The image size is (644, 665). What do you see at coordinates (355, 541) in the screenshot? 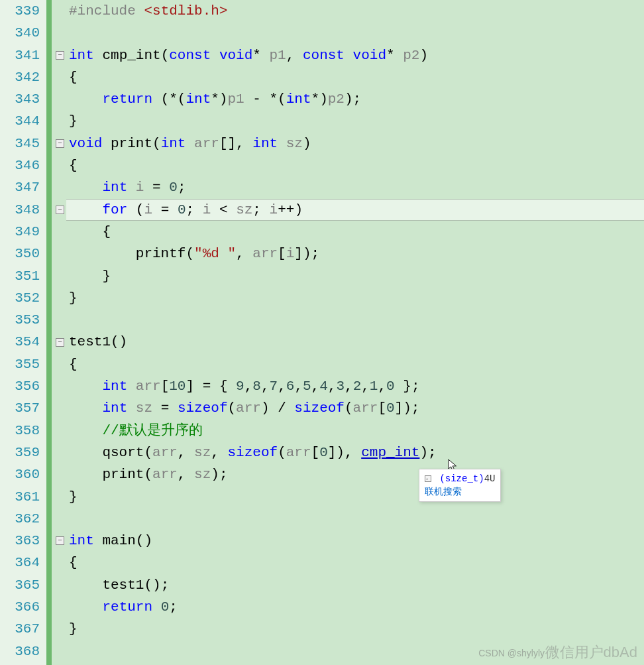
I see `code-line: int main()` at bounding box center [355, 541].